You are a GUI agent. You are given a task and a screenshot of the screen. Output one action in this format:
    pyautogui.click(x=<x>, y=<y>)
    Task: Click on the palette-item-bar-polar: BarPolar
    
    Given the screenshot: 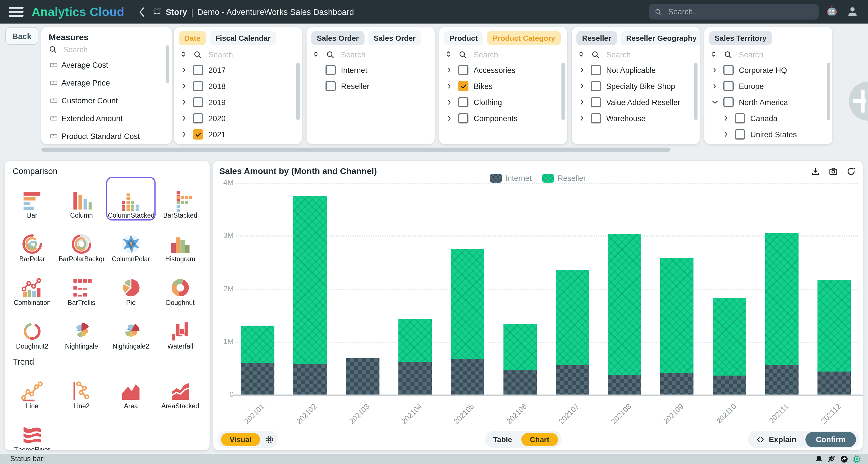 What is the action you would take?
    pyautogui.click(x=32, y=242)
    